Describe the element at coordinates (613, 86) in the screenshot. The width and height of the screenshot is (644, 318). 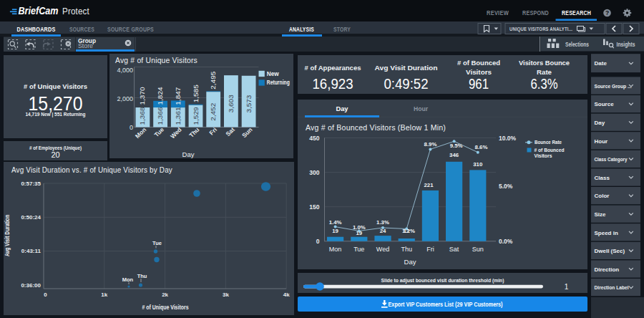
I see `svg-text: Source Group ...` at that location.